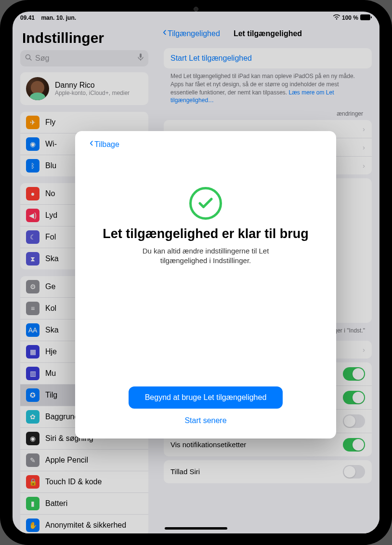 This screenshot has height=545, width=392. I want to click on chevron-left-icon, so click(91, 145).